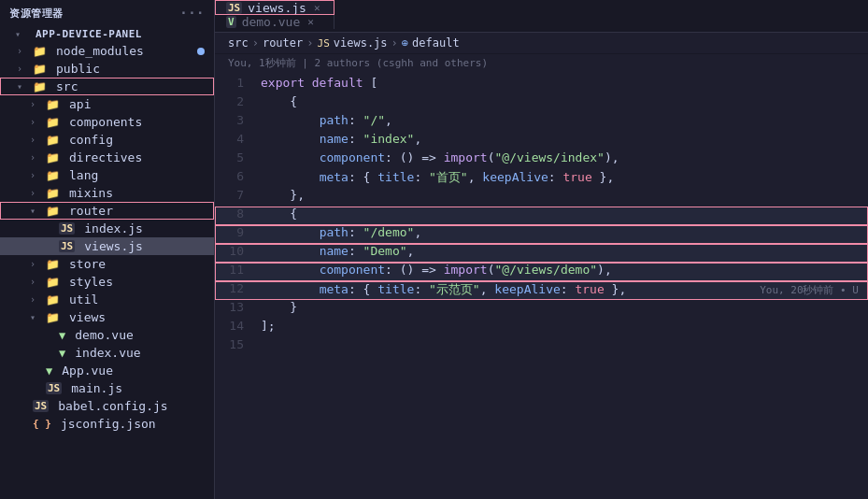 The width and height of the screenshot is (868, 499). I want to click on line-number: 1, so click(235, 82).